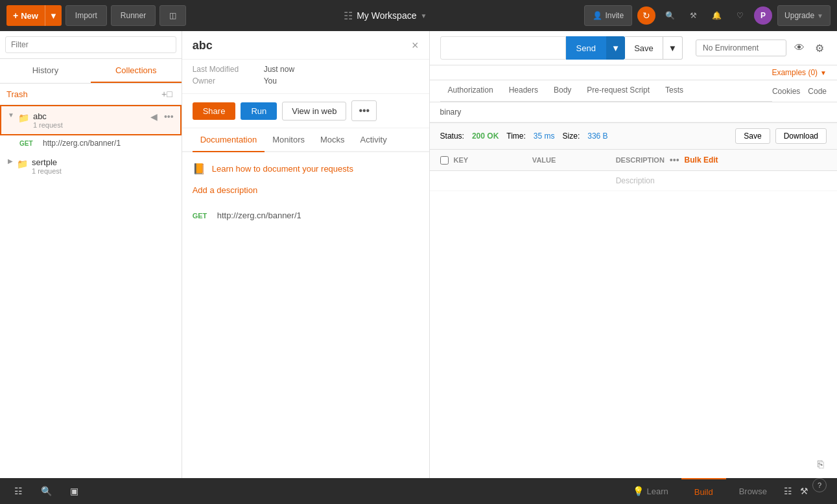  What do you see at coordinates (314, 111) in the screenshot?
I see `view-in-web-button: View in web` at bounding box center [314, 111].